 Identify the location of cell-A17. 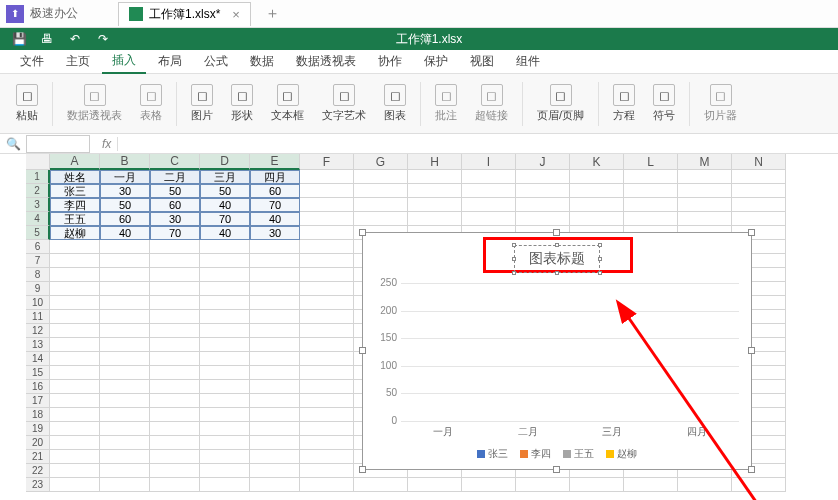
(75, 401).